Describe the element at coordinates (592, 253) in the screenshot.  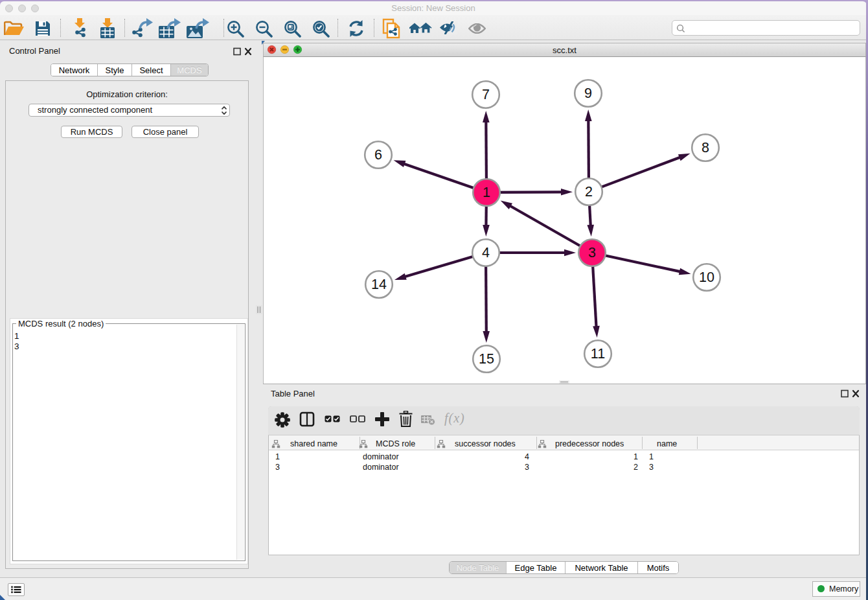
I see `svg-text: 3` at that location.